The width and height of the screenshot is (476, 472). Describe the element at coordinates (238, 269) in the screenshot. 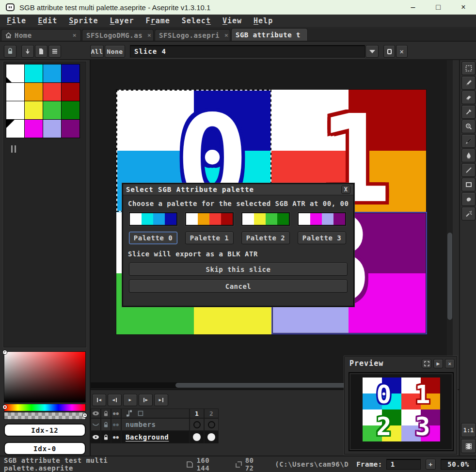

I see `skip-slice-button: Skip this slice` at that location.